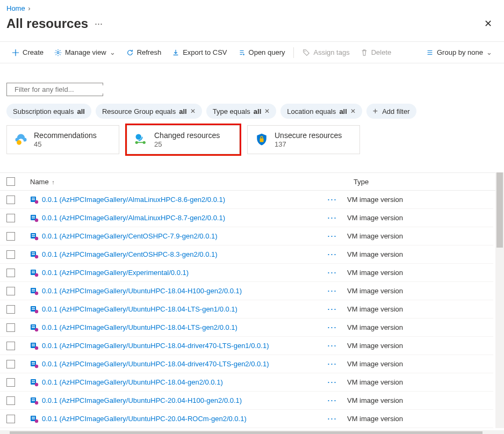 Image resolution: width=504 pixels, height=434 pixels. What do you see at coordinates (130, 236) in the screenshot?
I see `resource-link: 0.0.1 (AzHPCImageGallery/CentOSHPC-7.9-g…` at bounding box center [130, 236].